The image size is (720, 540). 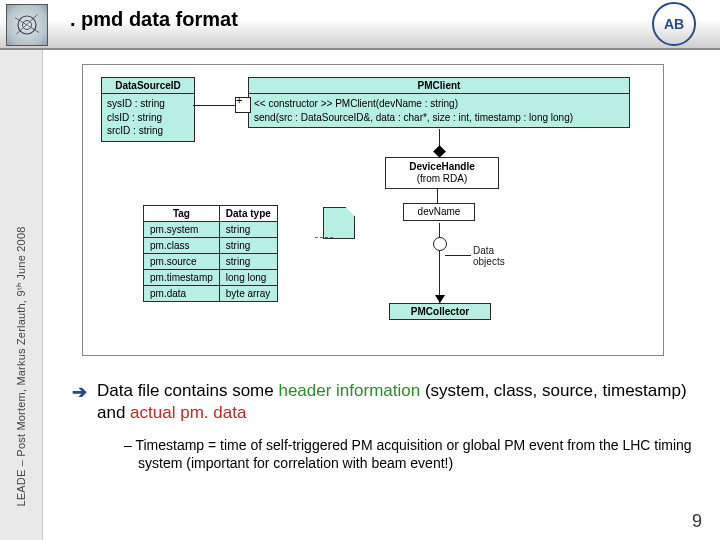 I want to click on tag-datatype-table: Tag Data type pm.systemstring pm.classst…, so click(x=210, y=254).